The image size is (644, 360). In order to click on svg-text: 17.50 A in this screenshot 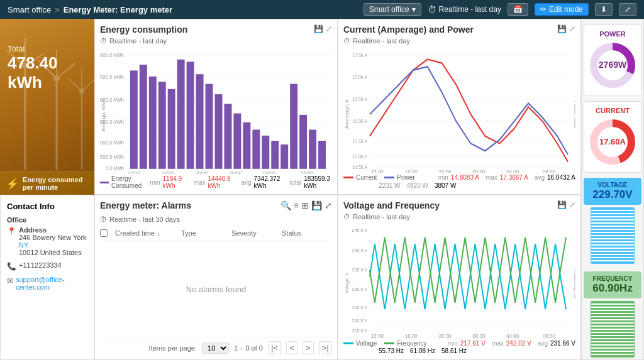, I will do `click(360, 55)`.